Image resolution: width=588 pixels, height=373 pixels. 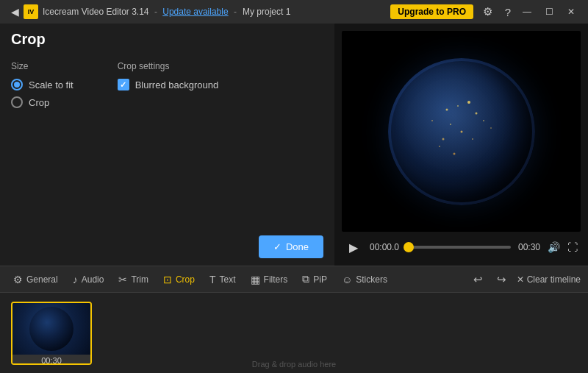 What do you see at coordinates (228, 280) in the screenshot?
I see `text-label: Text` at bounding box center [228, 280].